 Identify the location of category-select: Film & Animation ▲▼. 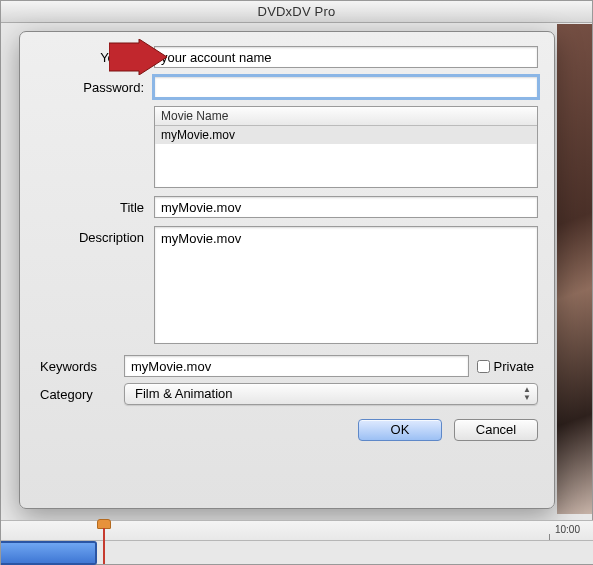
(331, 394).